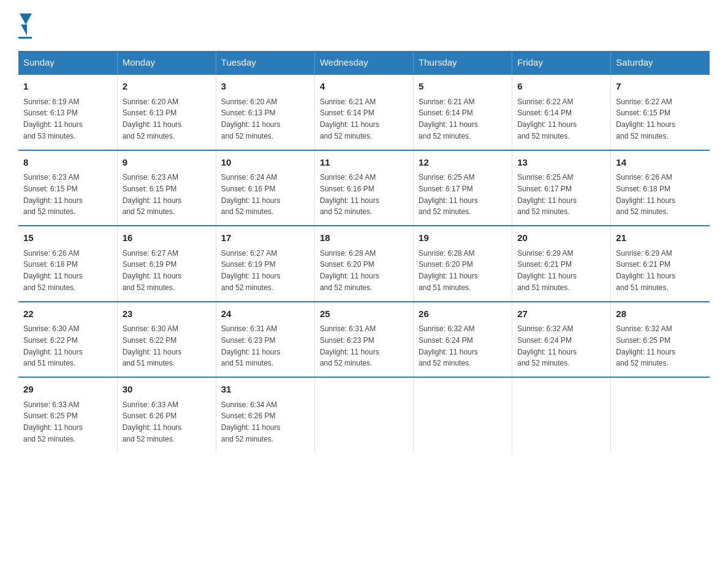  I want to click on calendar-cell: 22Sunrise: 6:30 AMSunset: 6:22 PMDayligh…, so click(67, 340).